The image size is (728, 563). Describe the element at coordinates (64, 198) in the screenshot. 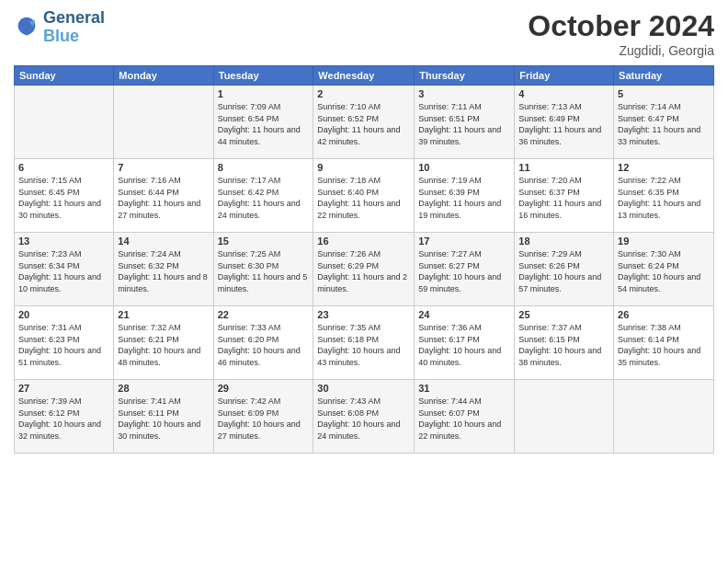

I see `day-detail: Sunrise: 7:15 AM Sunset: 6:45 PM Dayligh…` at that location.